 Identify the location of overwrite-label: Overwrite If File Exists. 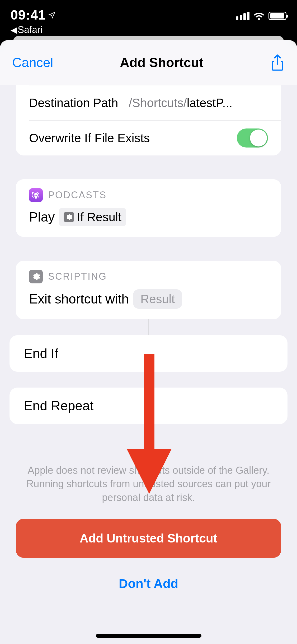
(89, 138).